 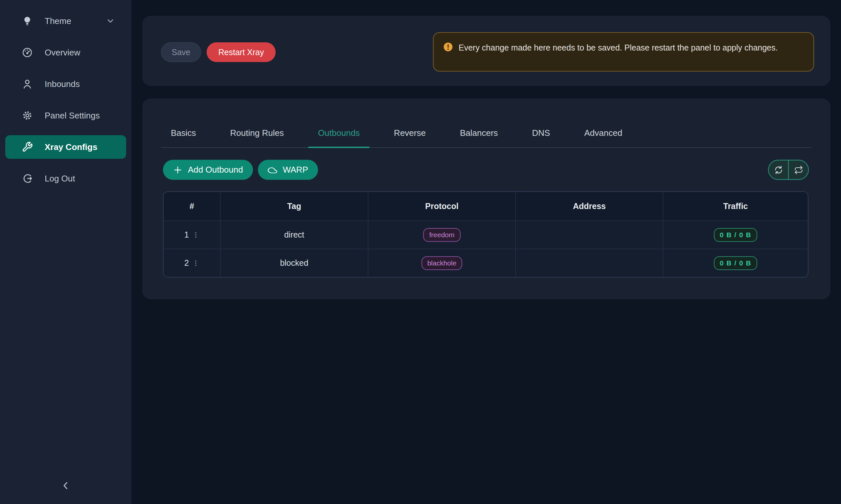 I want to click on user-icon, so click(x=27, y=84).